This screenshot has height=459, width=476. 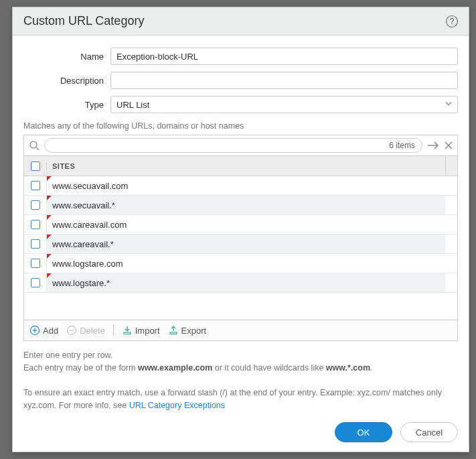 What do you see at coordinates (241, 355) in the screenshot?
I see `help-line1: Enter one entry per row.` at bounding box center [241, 355].